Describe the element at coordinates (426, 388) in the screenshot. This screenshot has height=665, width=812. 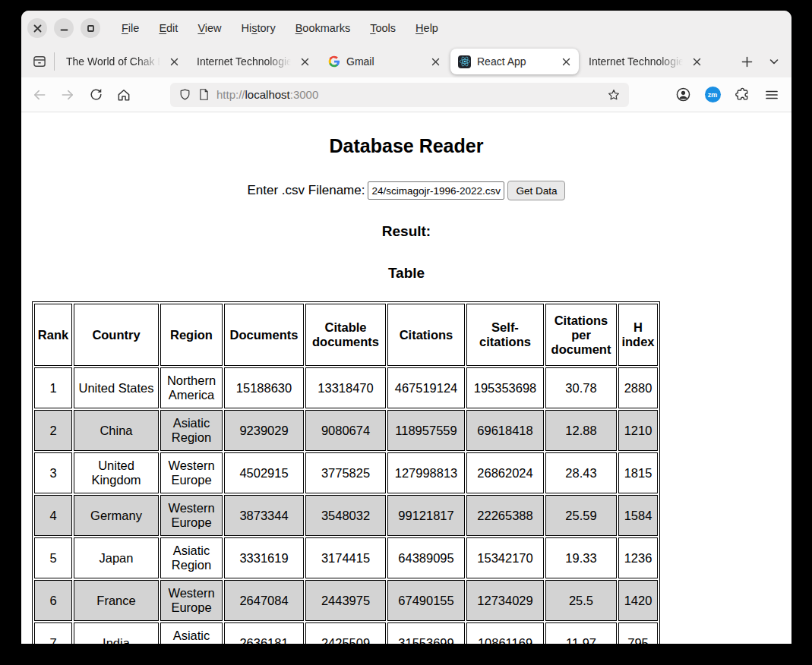
I see `table-cell: 467519124` at that location.